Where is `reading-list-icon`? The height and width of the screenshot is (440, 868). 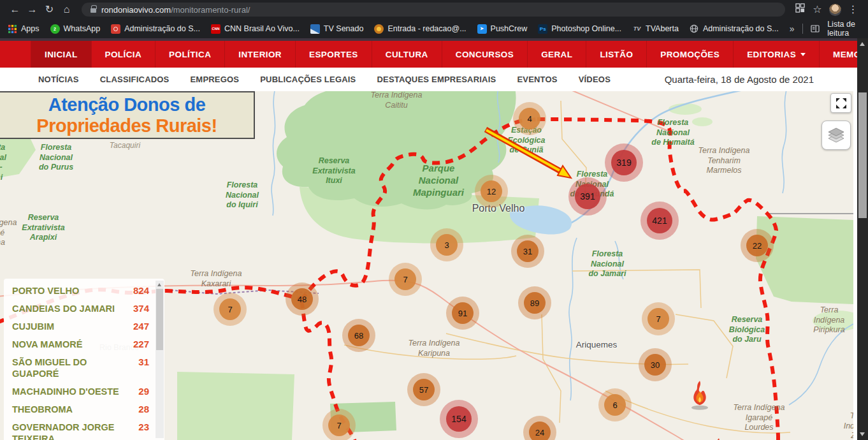
reading-list-icon is located at coordinates (814, 29).